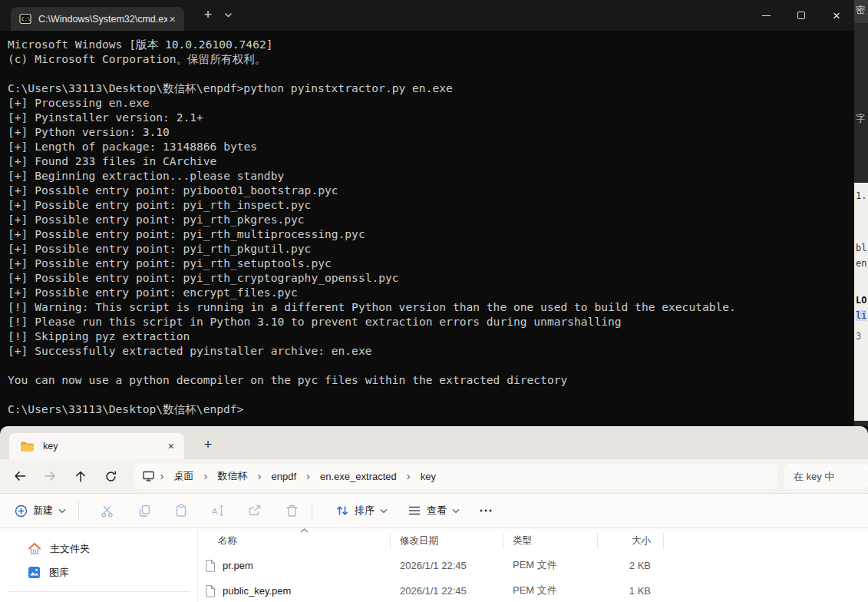  What do you see at coordinates (229, 15) in the screenshot?
I see `terminal-tab-dropdown-icon` at bounding box center [229, 15].